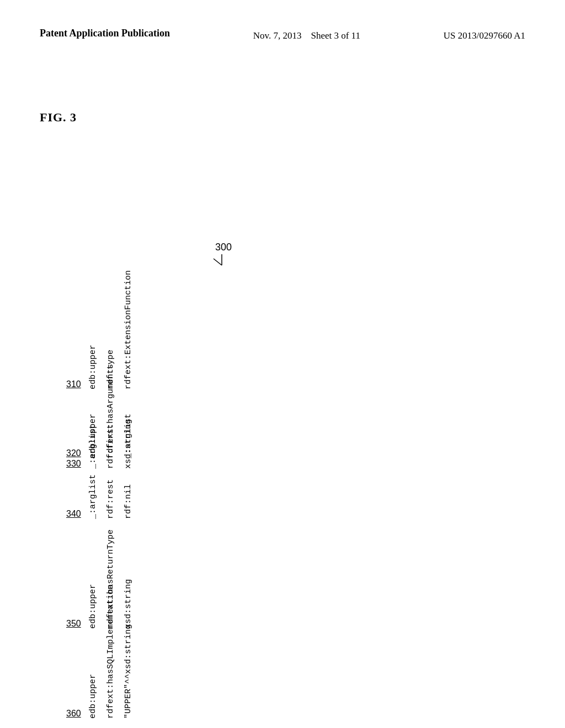 This screenshot has width=565, height=728. What do you see at coordinates (129, 502) in the screenshot?
I see `line-340-object: rdf:nil` at bounding box center [129, 502].